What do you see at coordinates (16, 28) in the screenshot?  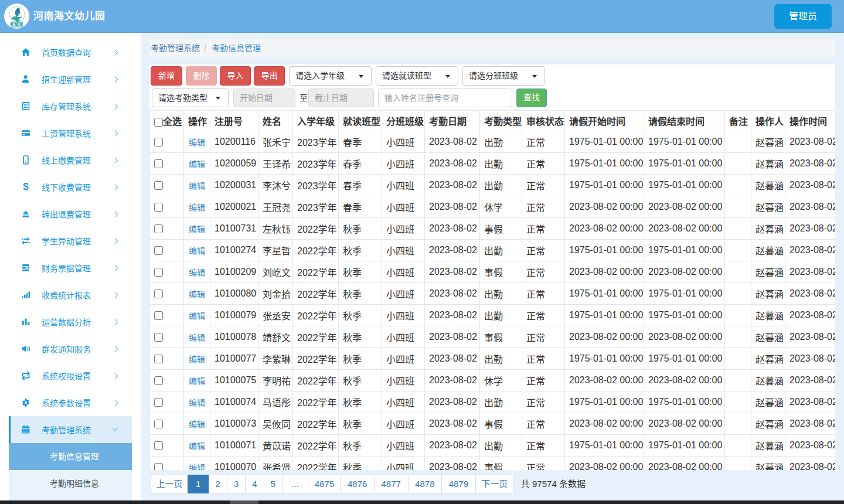 I see `svg-text: SONG SHU JIA` at bounding box center [16, 28].